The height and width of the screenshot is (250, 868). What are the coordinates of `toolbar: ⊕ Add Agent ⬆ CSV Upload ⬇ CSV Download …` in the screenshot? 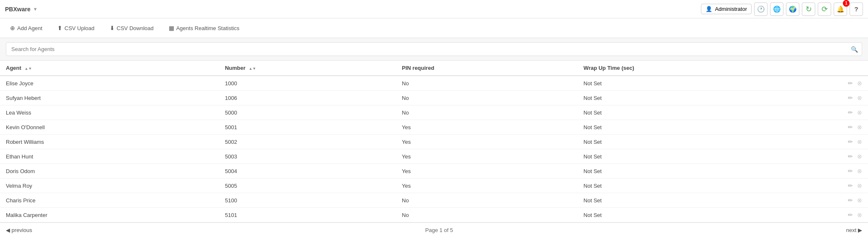 It's located at (434, 28).